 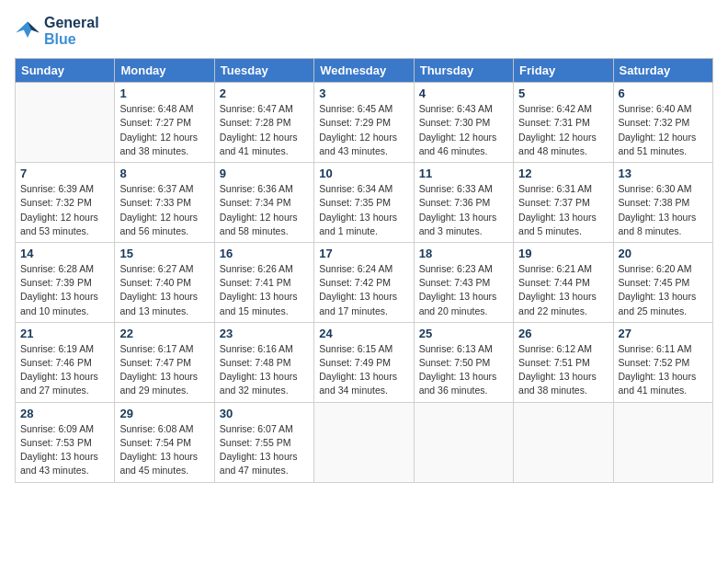 What do you see at coordinates (364, 362) in the screenshot?
I see `sunset-line: Sunset: 7:49 PM` at bounding box center [364, 362].